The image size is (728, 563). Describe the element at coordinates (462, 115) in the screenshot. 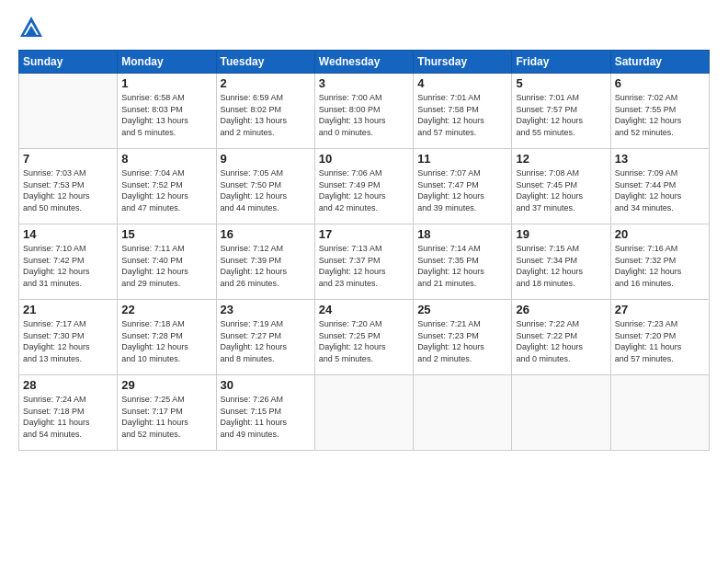

I see `day-info: Sunrise: 7:01 AMSunset: 7:58 PMDaylight:…` at that location.